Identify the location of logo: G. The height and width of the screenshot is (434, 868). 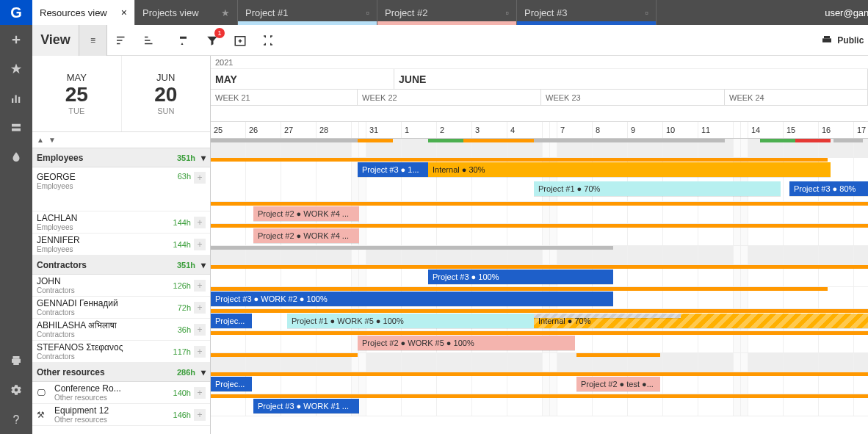
(16, 12).